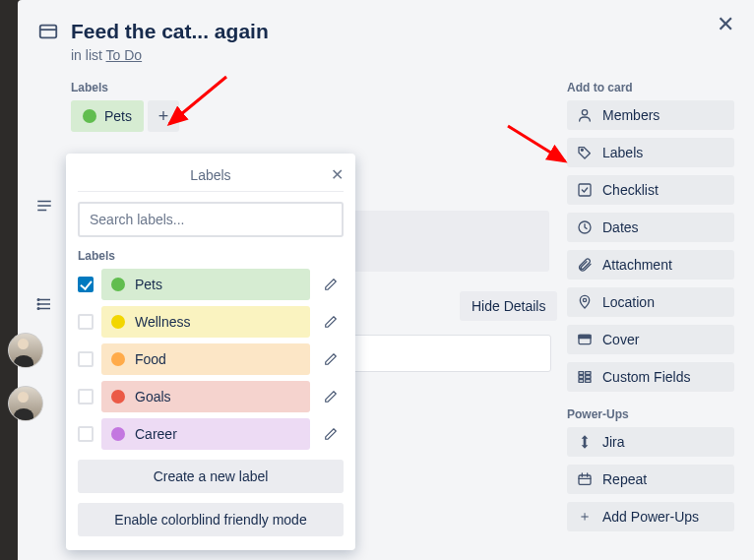 Image resolution: width=754 pixels, height=560 pixels. I want to click on label-row-pets: Pets, so click(211, 284).